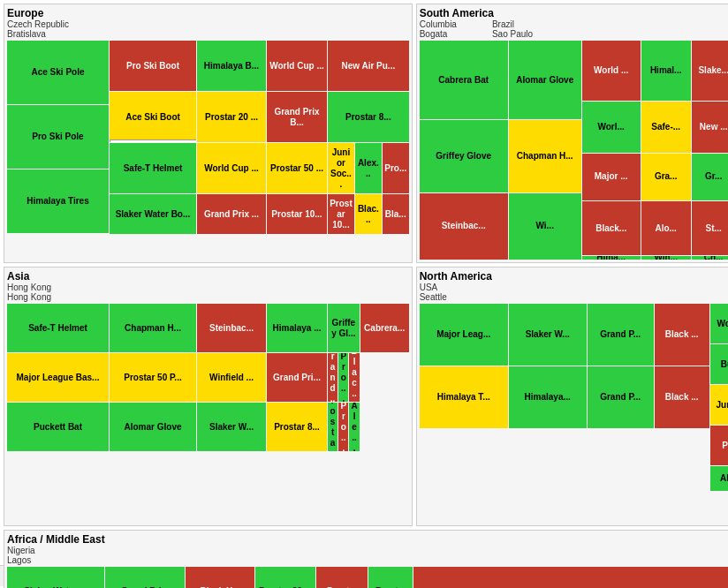 The image size is (728, 588). Describe the element at coordinates (666, 177) in the screenshot. I see `list-item: Gra...` at that location.